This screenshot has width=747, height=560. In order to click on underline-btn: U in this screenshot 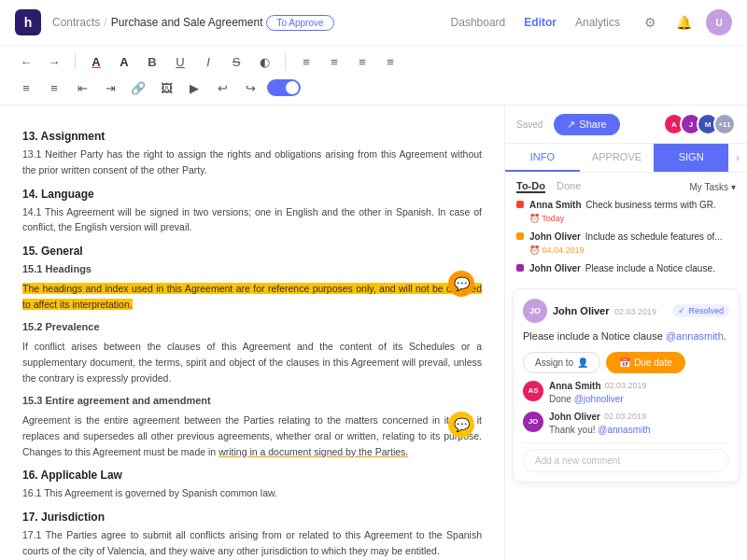, I will do `click(180, 62)`.